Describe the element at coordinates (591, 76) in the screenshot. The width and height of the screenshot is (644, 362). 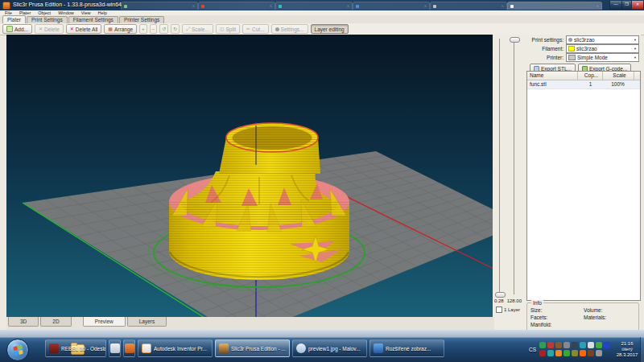
I see `column-copies: Cop...` at that location.